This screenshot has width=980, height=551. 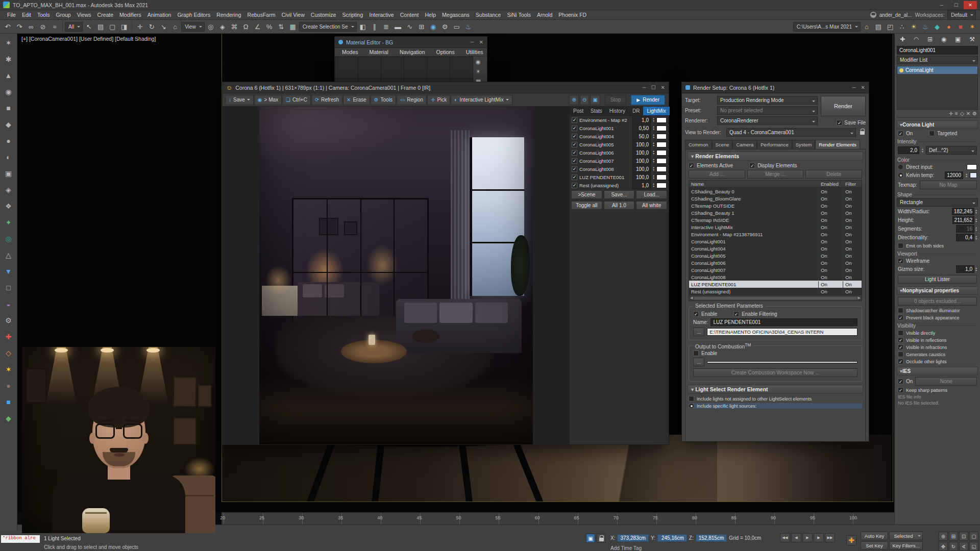 I want to click on select-and-manipulate-icon: ◈, so click(x=223, y=27).